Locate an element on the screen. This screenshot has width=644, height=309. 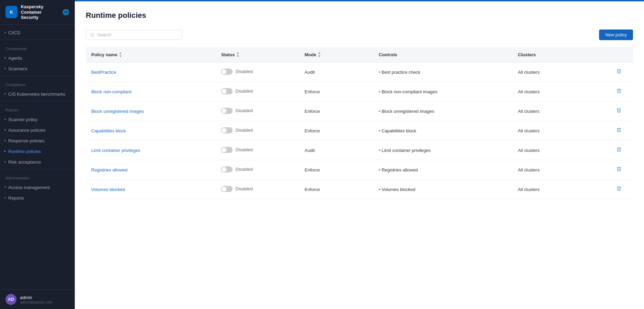
new-policy-button: New policy is located at coordinates (616, 35).